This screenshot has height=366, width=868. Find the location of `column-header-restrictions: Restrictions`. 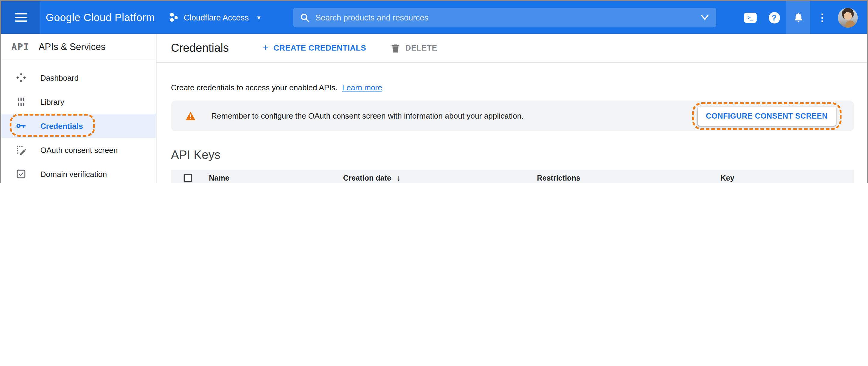

column-header-restrictions: Restrictions is located at coordinates (629, 178).